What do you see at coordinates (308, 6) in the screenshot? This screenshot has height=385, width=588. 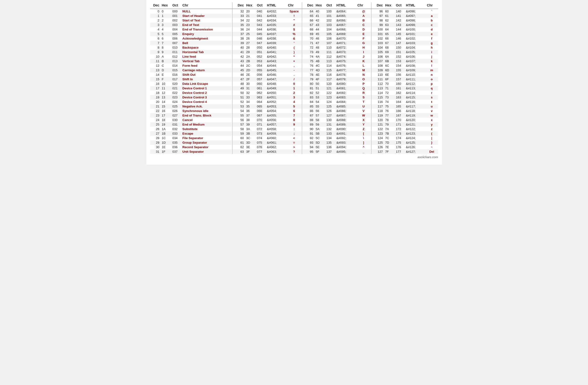 I see `col-dec-3: Dec` at bounding box center [308, 6].